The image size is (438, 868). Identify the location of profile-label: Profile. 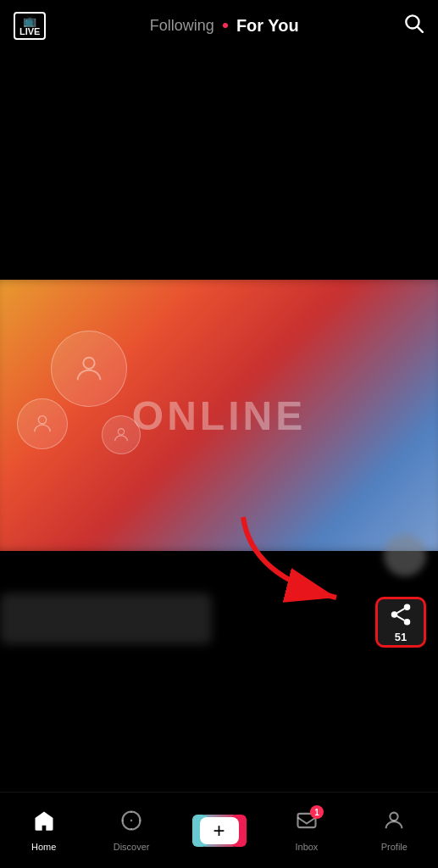
(395, 847).